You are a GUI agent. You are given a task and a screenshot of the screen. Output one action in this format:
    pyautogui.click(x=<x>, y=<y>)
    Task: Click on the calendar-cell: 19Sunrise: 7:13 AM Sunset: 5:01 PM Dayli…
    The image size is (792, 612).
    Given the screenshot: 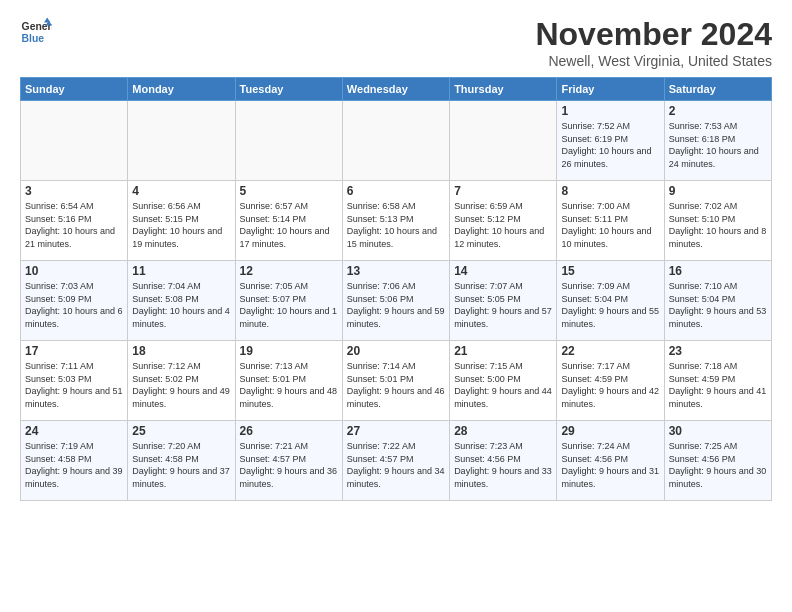 What is the action you would take?
    pyautogui.click(x=288, y=381)
    